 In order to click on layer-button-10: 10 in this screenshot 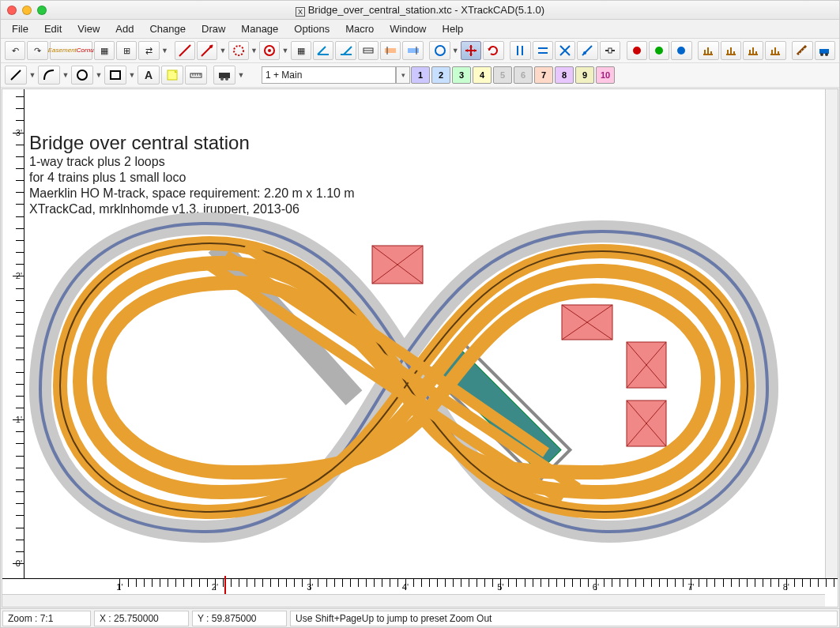, I will do `click(605, 75)`.